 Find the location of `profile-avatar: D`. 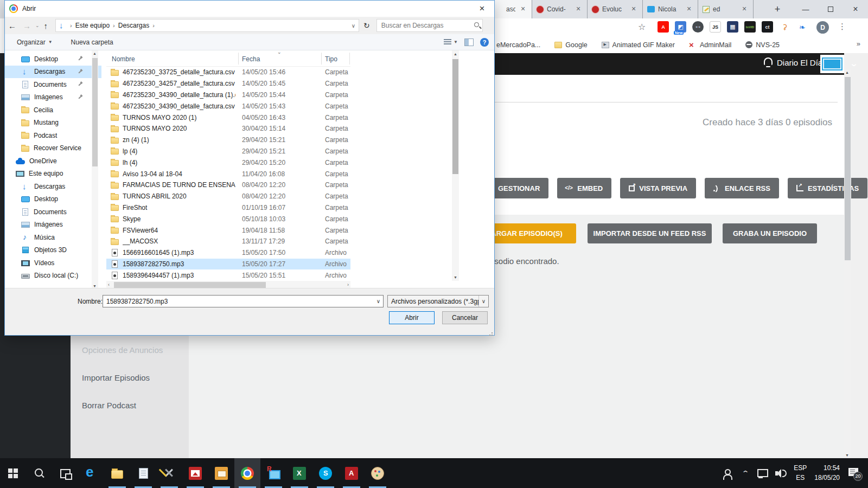

profile-avatar: D is located at coordinates (822, 27).